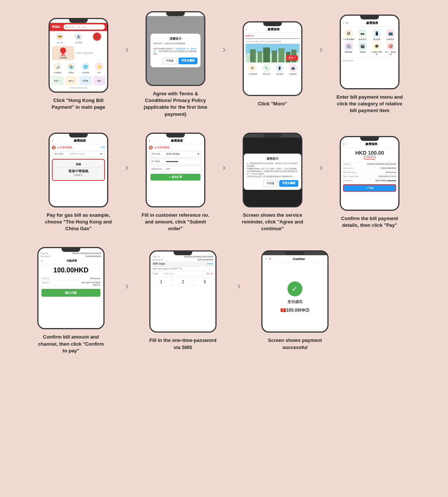  What do you see at coordinates (78, 104) in the screenshot?
I see `step1-caption: Click "Hong Kong Bill Payment" in main p…` at bounding box center [78, 104].